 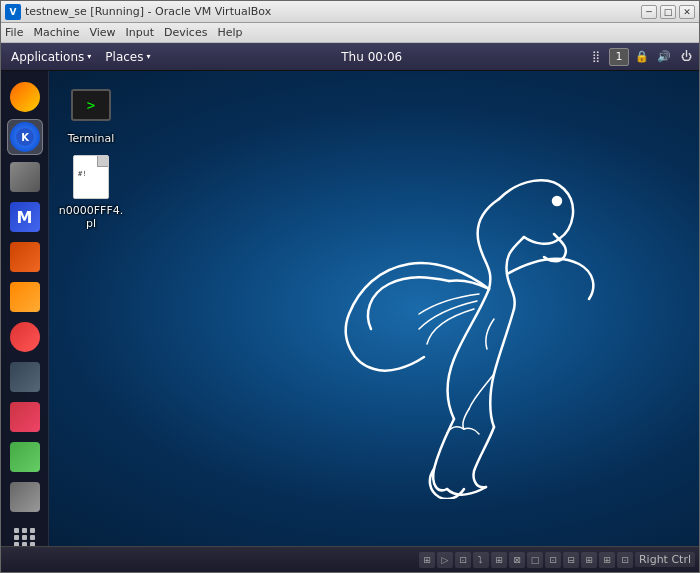 I want to click on power-icon: ⏻, so click(x=686, y=57).